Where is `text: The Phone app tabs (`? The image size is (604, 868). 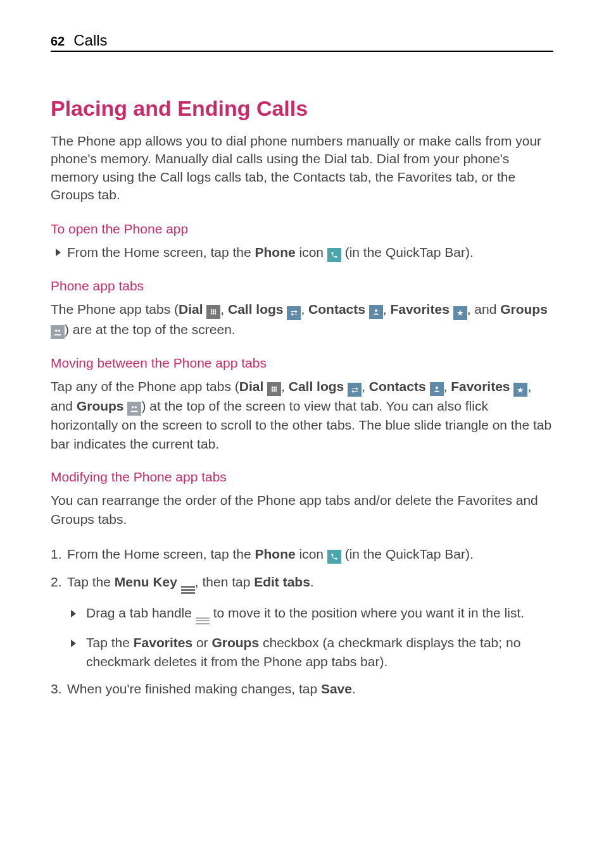
text: The Phone app tabs ( is located at coordinates (115, 309).